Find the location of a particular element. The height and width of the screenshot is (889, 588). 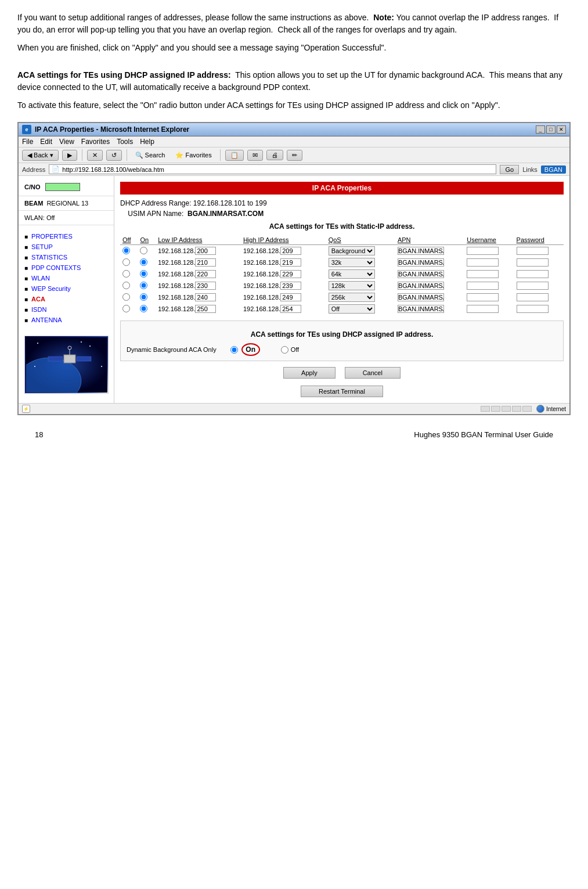

menu-file: File is located at coordinates (28, 142).